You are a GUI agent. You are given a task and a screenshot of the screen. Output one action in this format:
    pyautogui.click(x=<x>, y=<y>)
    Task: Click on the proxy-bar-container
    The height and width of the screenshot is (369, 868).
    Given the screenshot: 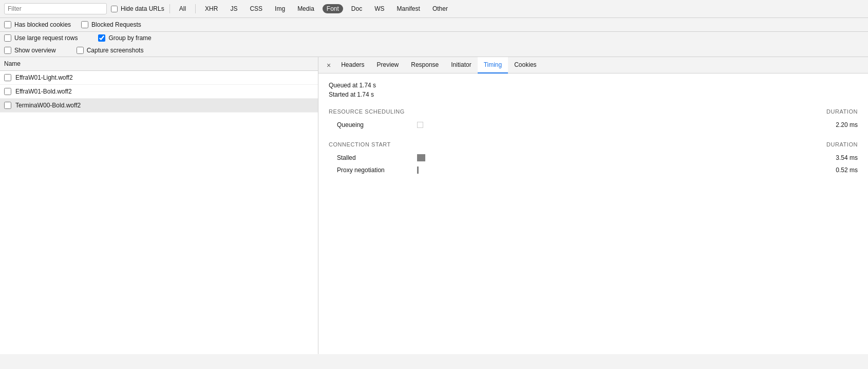 What is the action you would take?
    pyautogui.click(x=614, y=170)
    